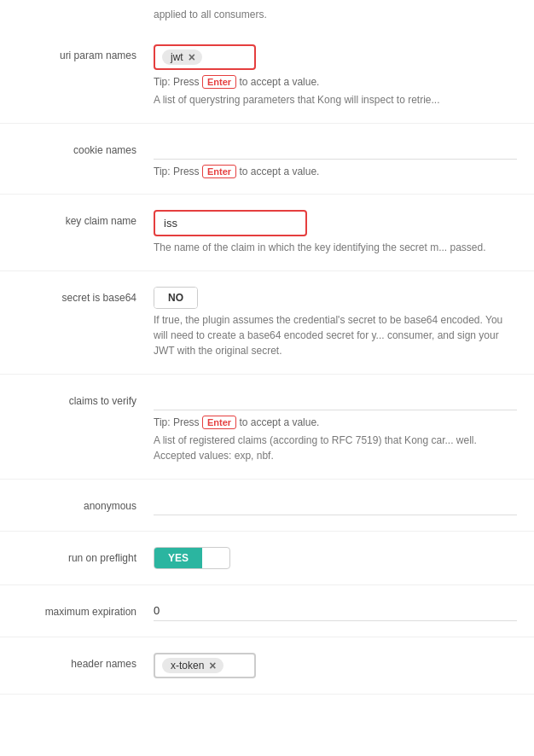  What do you see at coordinates (335, 427) in the screenshot?
I see `claims-to-verify-content: Tip: Press Enter to accept a value. A li…` at bounding box center [335, 427].